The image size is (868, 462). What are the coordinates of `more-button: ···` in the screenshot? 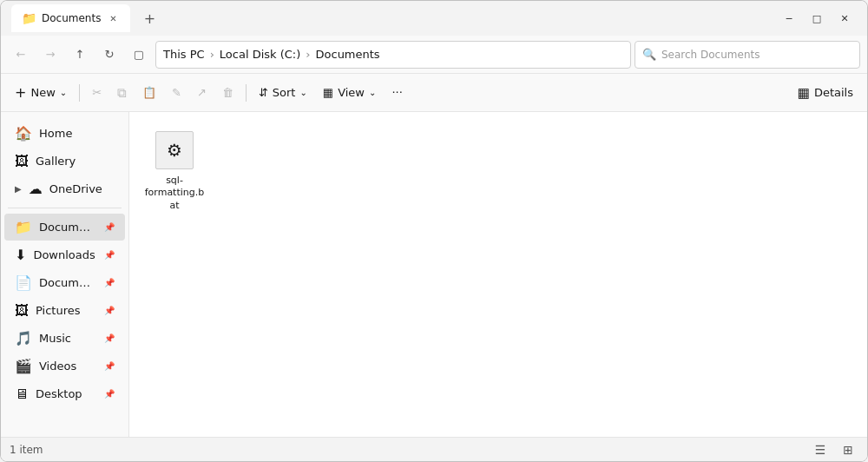 It's located at (397, 93).